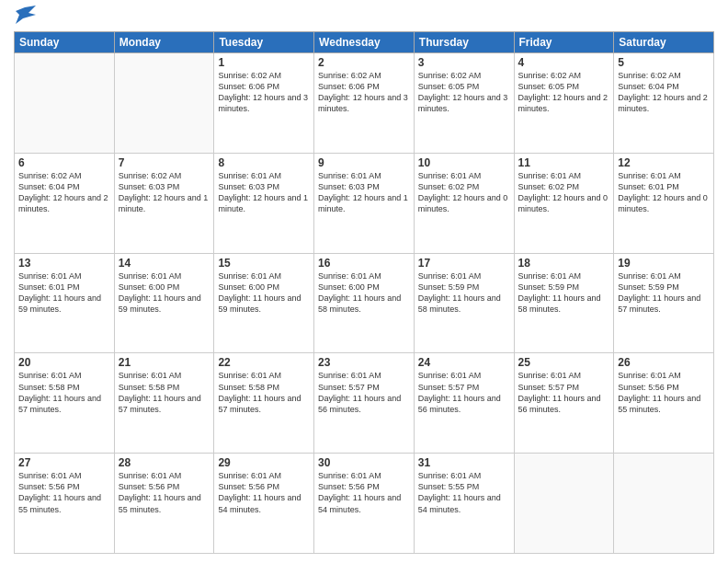 This screenshot has height=563, width=728. What do you see at coordinates (464, 63) in the screenshot?
I see `day-number: 3` at bounding box center [464, 63].